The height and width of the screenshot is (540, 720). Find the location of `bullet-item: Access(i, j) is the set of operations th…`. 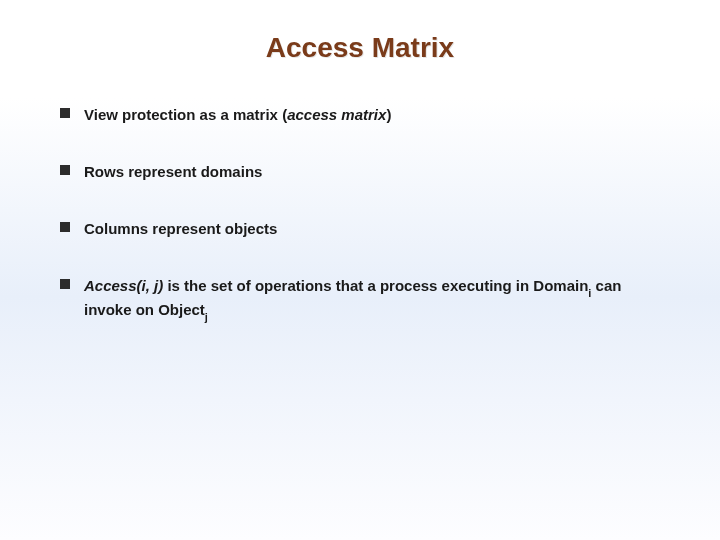

bullet-item: Access(i, j) is the set of operations th… is located at coordinates (362, 300).